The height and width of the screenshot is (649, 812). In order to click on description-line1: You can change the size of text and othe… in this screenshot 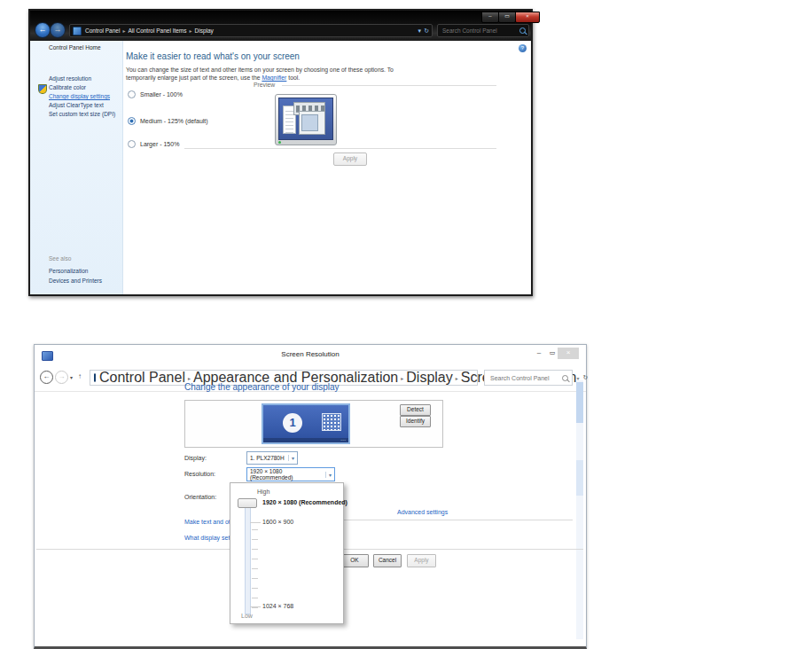, I will do `click(260, 69)`.